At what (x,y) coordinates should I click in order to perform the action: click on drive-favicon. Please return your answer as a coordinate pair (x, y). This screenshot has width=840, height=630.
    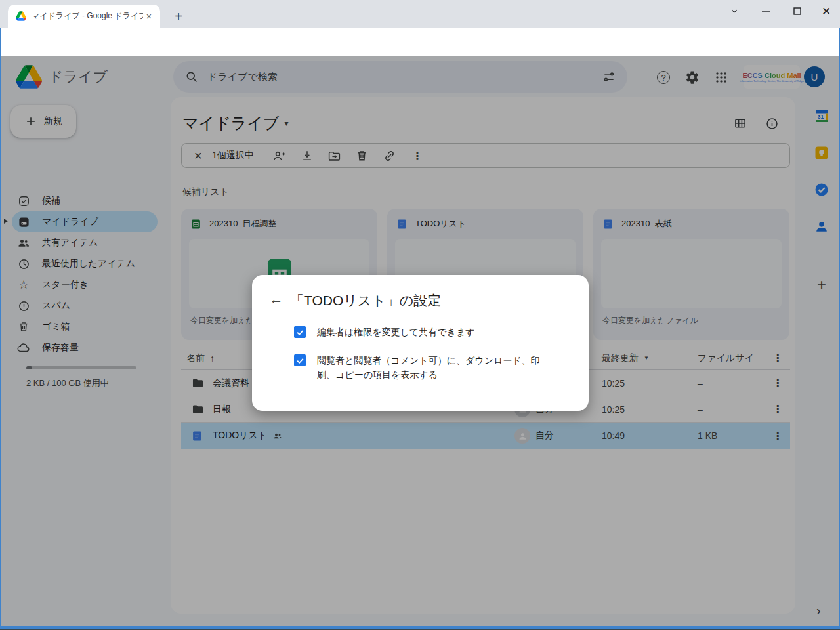
    Looking at the image, I should click on (21, 16).